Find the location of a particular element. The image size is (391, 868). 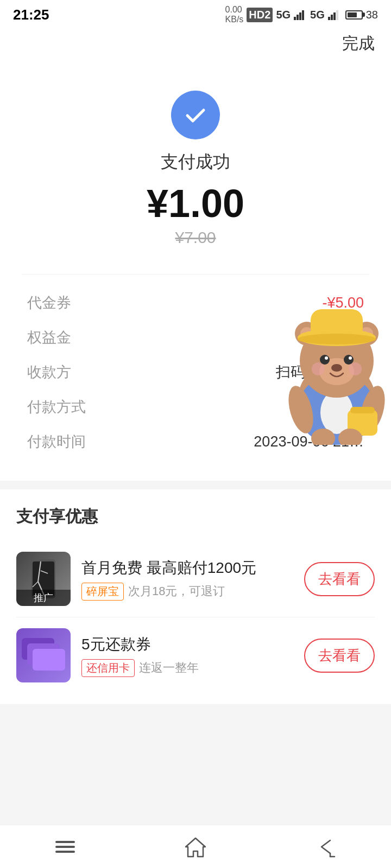

nav-back-button is located at coordinates (326, 847).